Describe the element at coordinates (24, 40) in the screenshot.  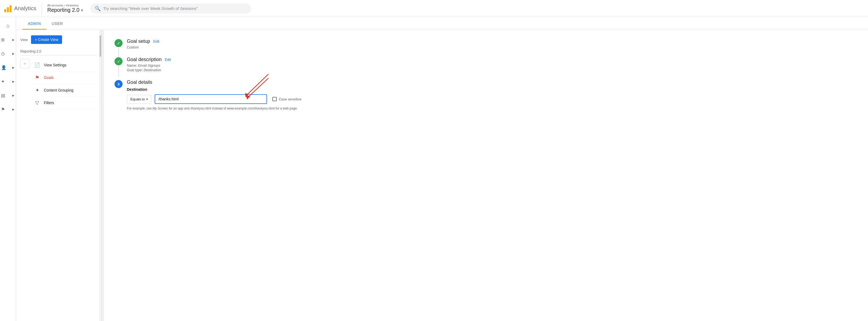
I see `view-label: View` at that location.